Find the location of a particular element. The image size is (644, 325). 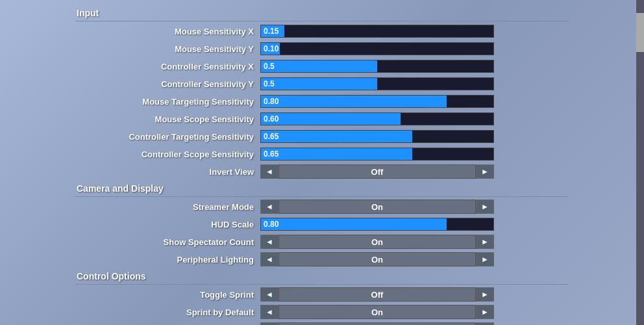

setting-label-sprint-by-default: Sprint by Default is located at coordinates (167, 312).